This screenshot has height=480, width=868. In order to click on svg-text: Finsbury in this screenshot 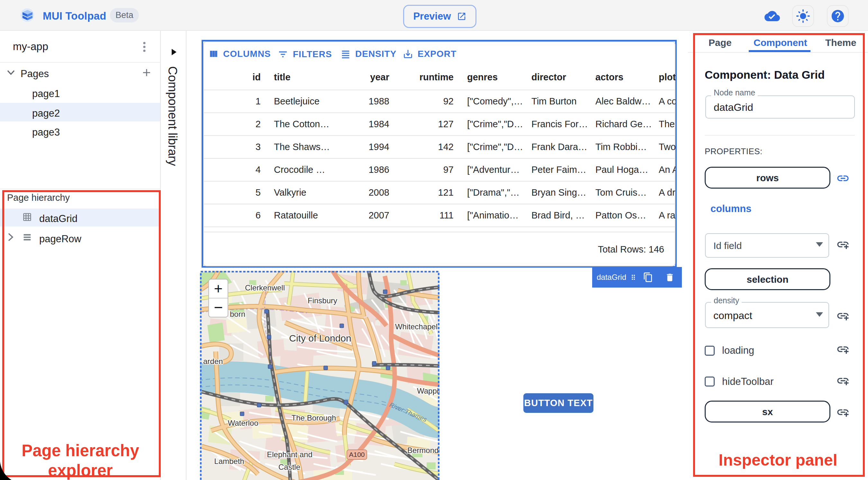, I will do `click(322, 300)`.